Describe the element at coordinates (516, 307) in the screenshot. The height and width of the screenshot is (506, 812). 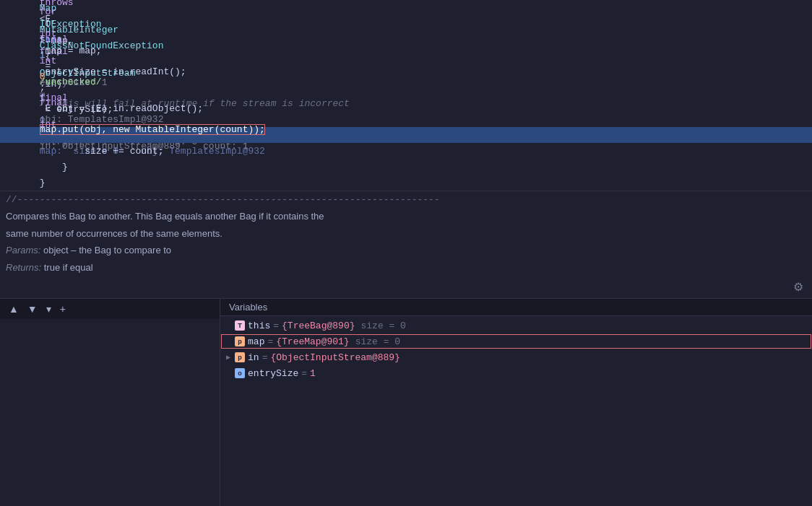
I see `variables-header: Variables` at that location.